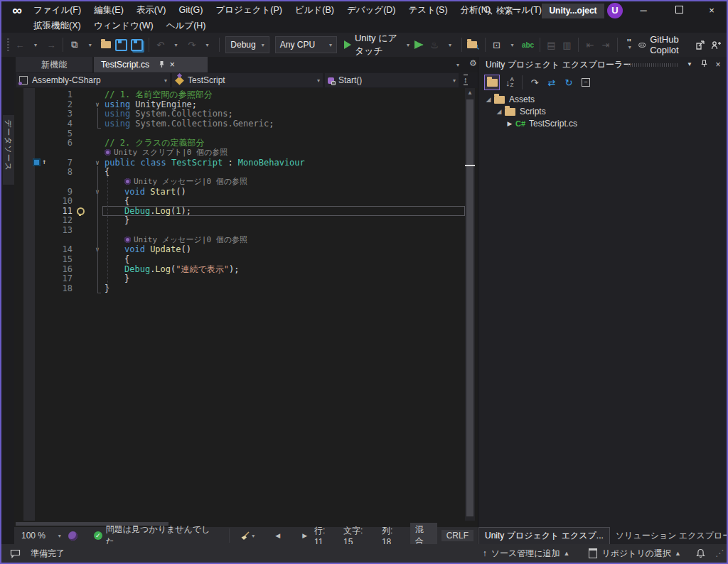 This screenshot has width=728, height=564. Describe the element at coordinates (701, 553) in the screenshot. I see `notifications-bell-icon` at that location.